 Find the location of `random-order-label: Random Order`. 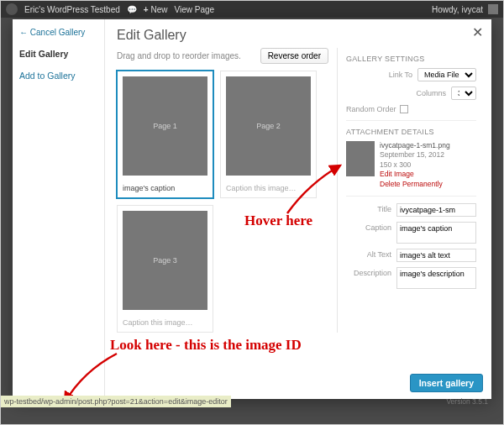

random-order-label: Random Order is located at coordinates (371, 109).